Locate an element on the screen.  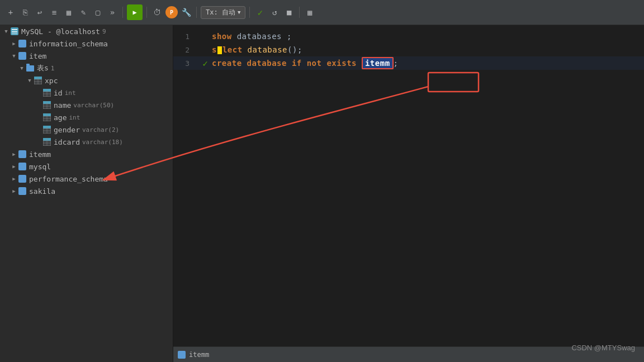
col-type-name: varchar(50) is located at coordinates (94, 105).